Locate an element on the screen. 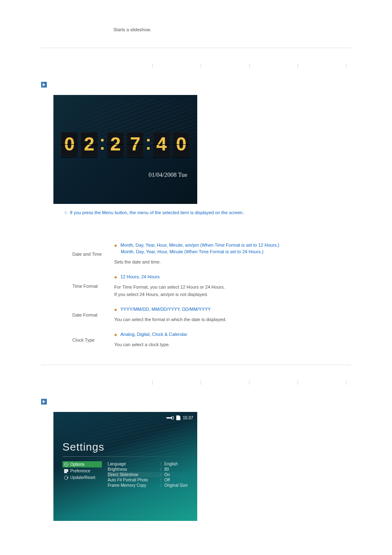 This screenshot has width=392, height=555. note-text: If you press the Menu button, the menu o… is located at coordinates (157, 213).